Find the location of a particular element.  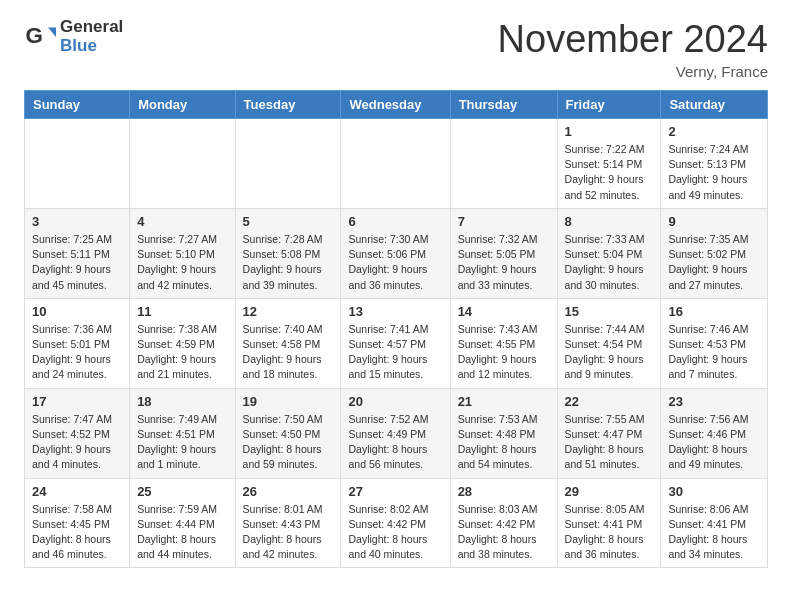

calendar-week-3: 17Sunrise: 7:47 AMSunset: 4:52 PMDayligh… is located at coordinates (396, 433).